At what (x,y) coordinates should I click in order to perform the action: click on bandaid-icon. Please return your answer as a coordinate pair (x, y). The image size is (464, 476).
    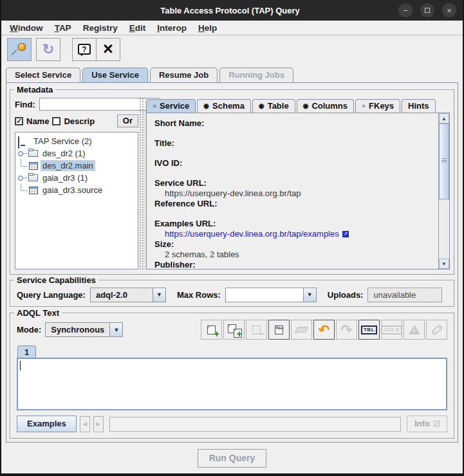
    Looking at the image, I should click on (436, 330).